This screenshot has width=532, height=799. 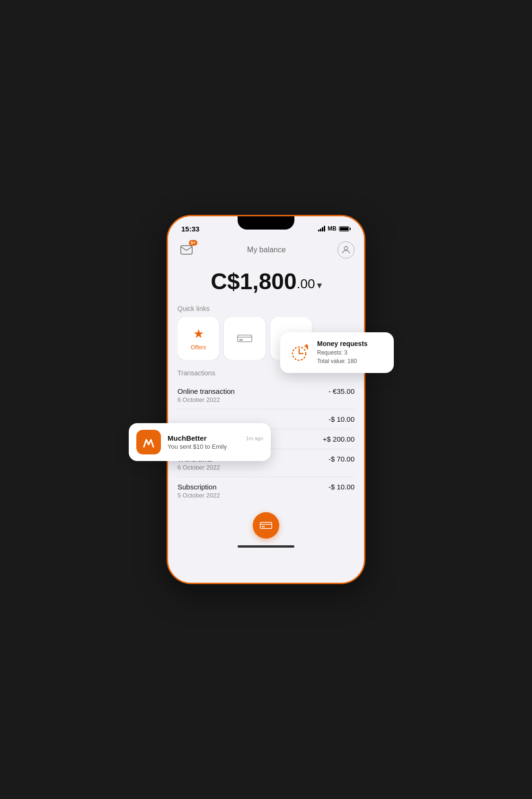 What do you see at coordinates (345, 229) in the screenshot?
I see `battery-icon` at bounding box center [345, 229].